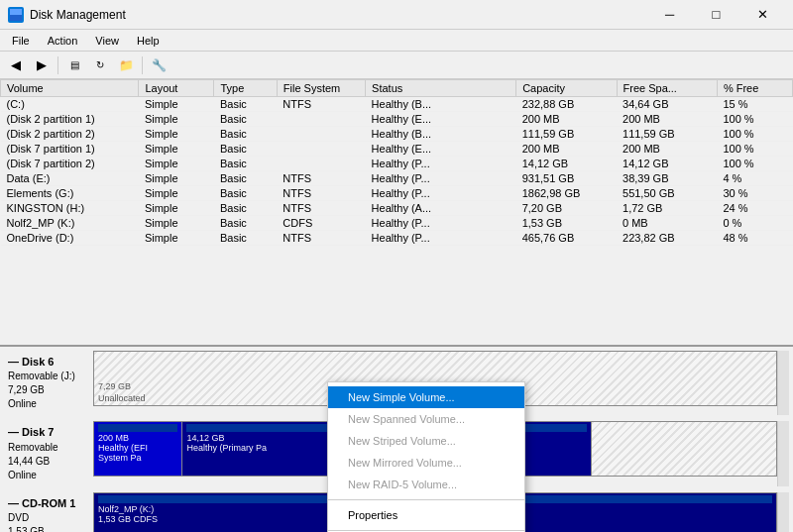  I want to click on table-row: (Disk 7 partition 2) Simple Basic Health…, so click(396, 164).